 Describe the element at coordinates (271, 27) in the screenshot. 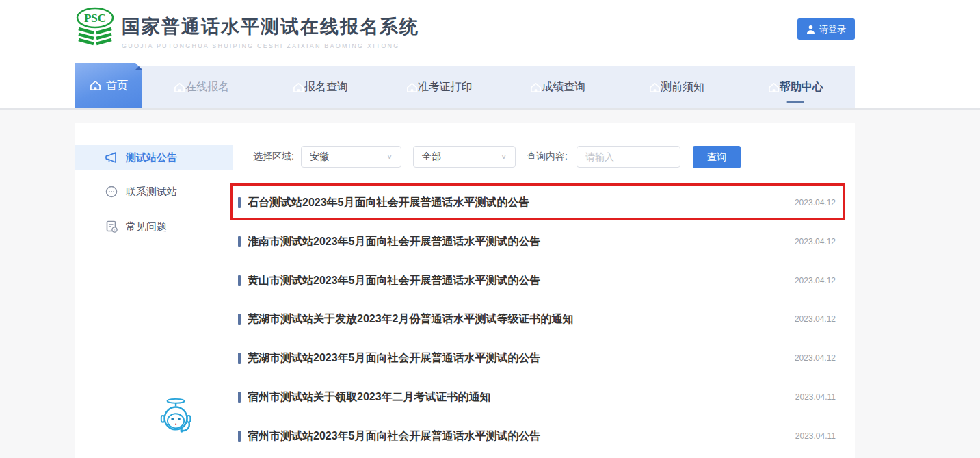

I see `site-title: 国家普通话水平测试在线报名系统` at that location.